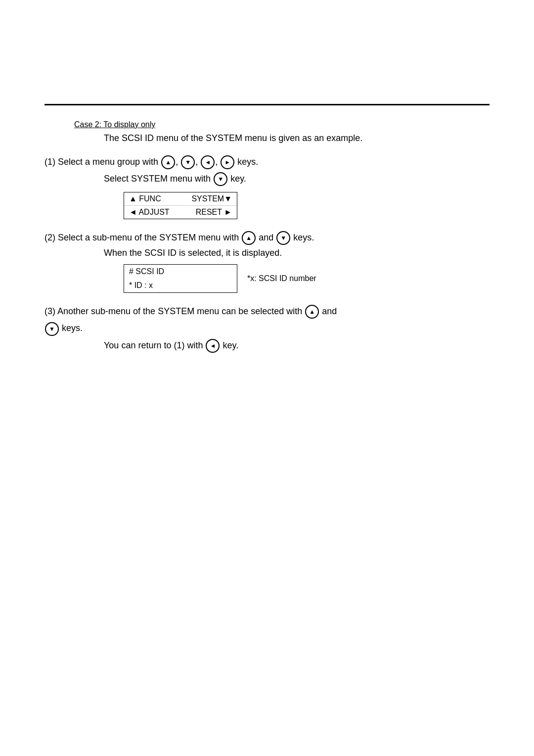 This screenshot has height=756, width=534. Describe the element at coordinates (173, 311) in the screenshot. I see `step3-text1: (3) Another sub-menu of the SYSTEM menu …` at that location.